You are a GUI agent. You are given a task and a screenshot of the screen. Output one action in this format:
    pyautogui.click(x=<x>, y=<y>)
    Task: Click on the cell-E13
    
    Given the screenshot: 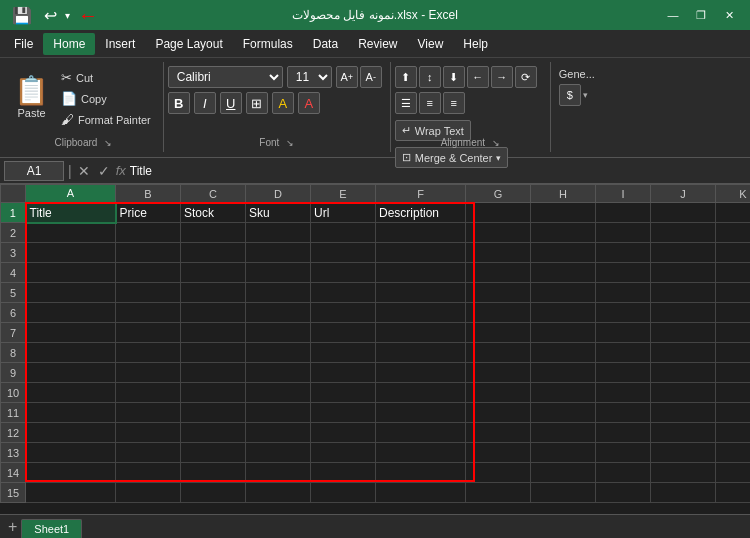 What is the action you would take?
    pyautogui.click(x=344, y=453)
    